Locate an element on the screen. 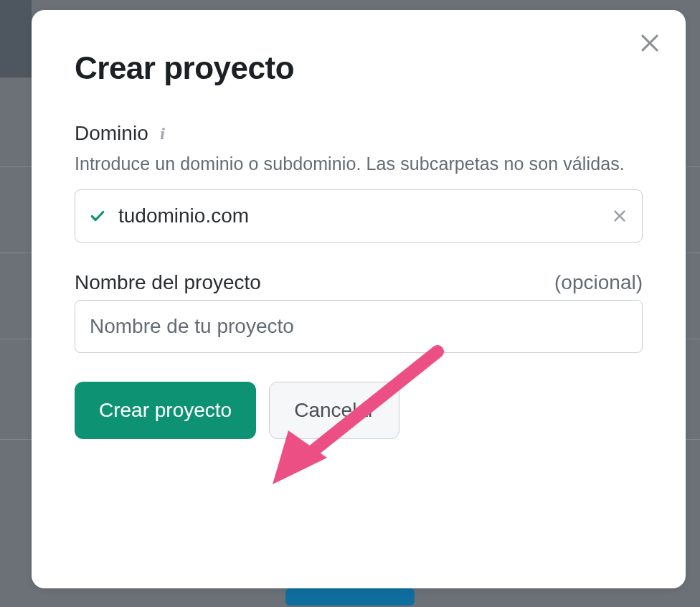  modal-title: Crear proyecto is located at coordinates (359, 68).